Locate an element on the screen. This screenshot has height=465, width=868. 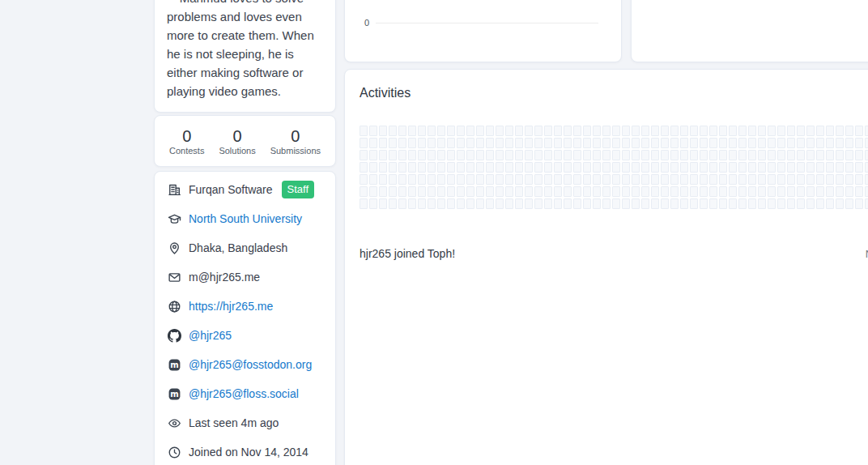
location-text: Dhaka, Bangladesh is located at coordinates (238, 248).